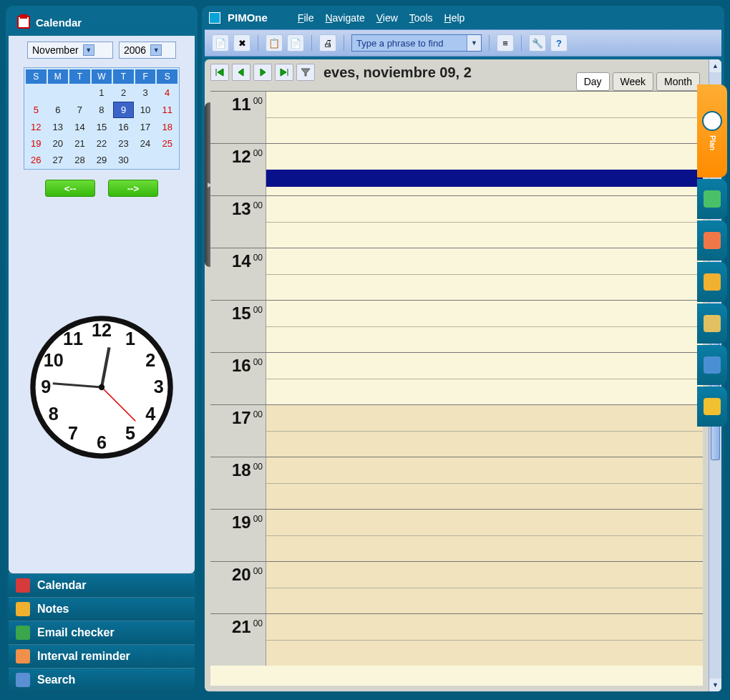 This screenshot has width=730, height=700. Describe the element at coordinates (457, 482) in the screenshot. I see `hour-row: 1800` at that location.